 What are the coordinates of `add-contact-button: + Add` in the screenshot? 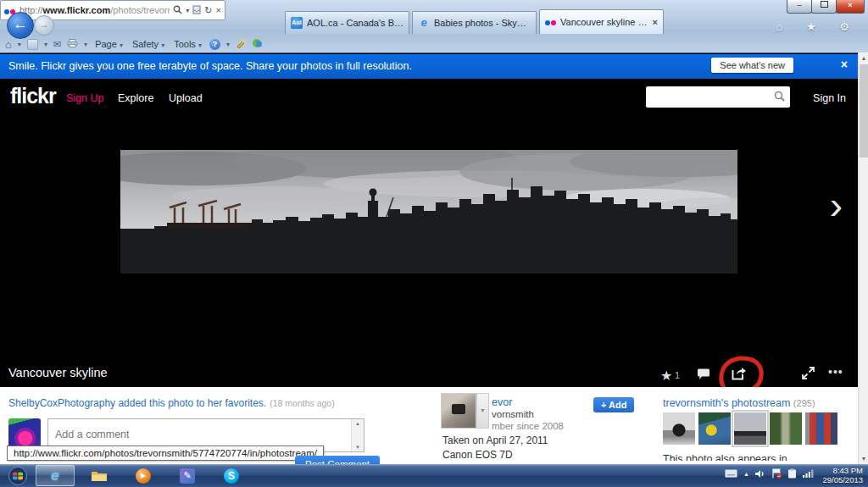 It's located at (614, 405).